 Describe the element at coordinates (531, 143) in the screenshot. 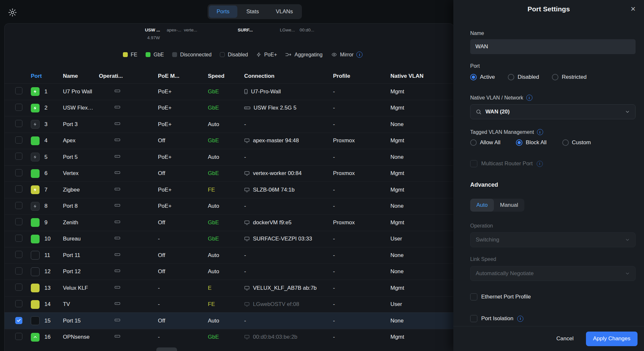

I see `radio-block-all: Block All` at that location.